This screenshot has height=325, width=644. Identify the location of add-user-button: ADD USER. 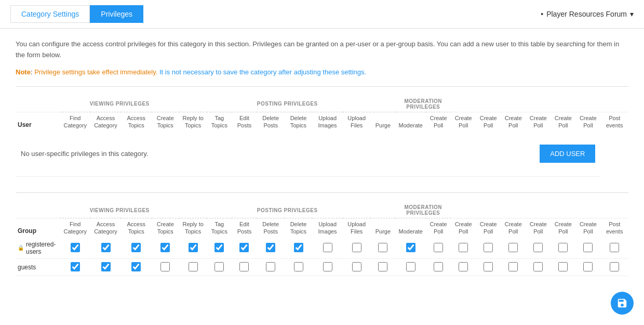
(567, 154).